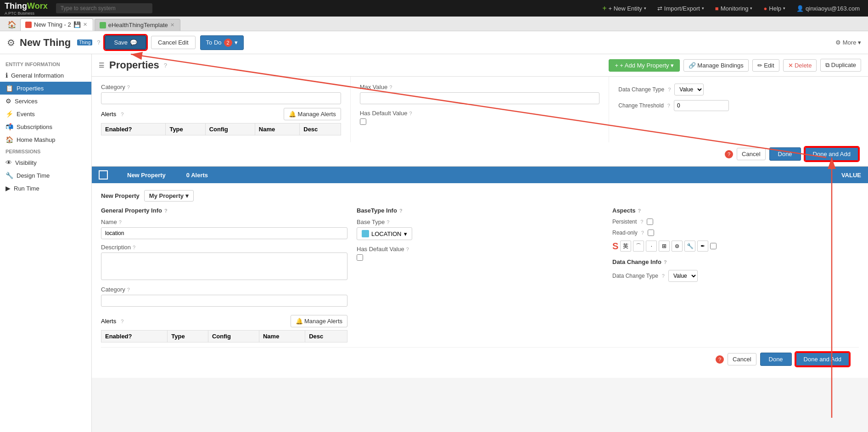  Describe the element at coordinates (360, 258) in the screenshot. I see `has-default-checkbox-lower` at that location.